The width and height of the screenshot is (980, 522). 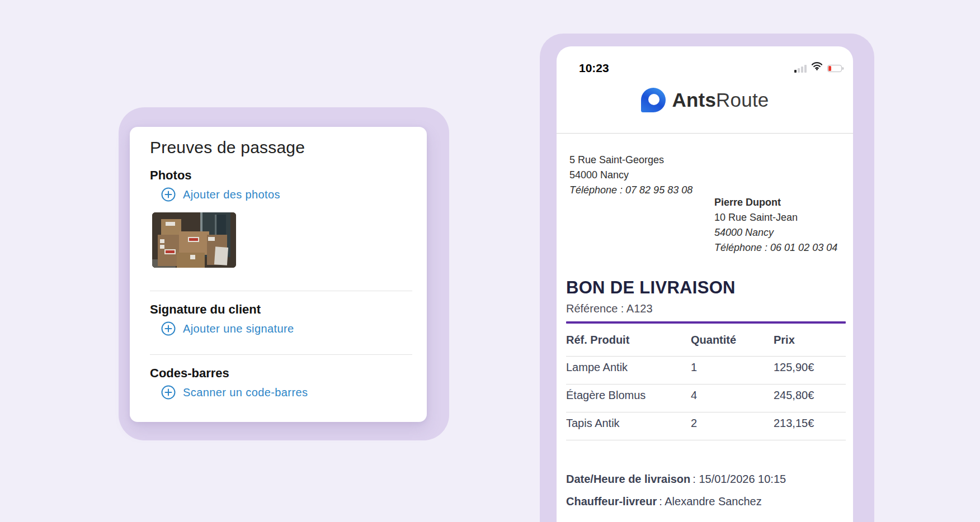 I want to click on status-bar-icons, so click(x=818, y=68).